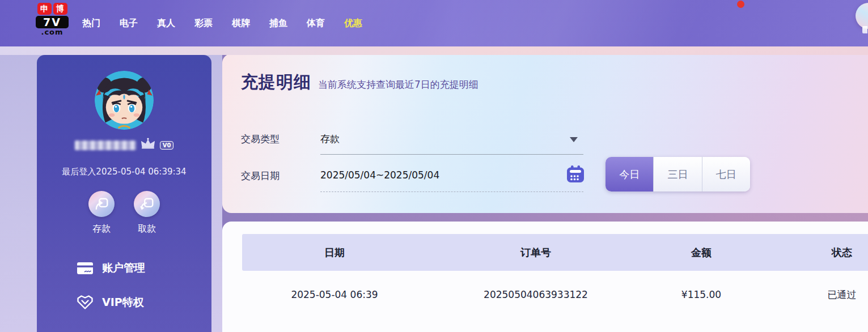 The image size is (868, 332). What do you see at coordinates (865, 29) in the screenshot?
I see `floating-widget-label-fragment` at bounding box center [865, 29].